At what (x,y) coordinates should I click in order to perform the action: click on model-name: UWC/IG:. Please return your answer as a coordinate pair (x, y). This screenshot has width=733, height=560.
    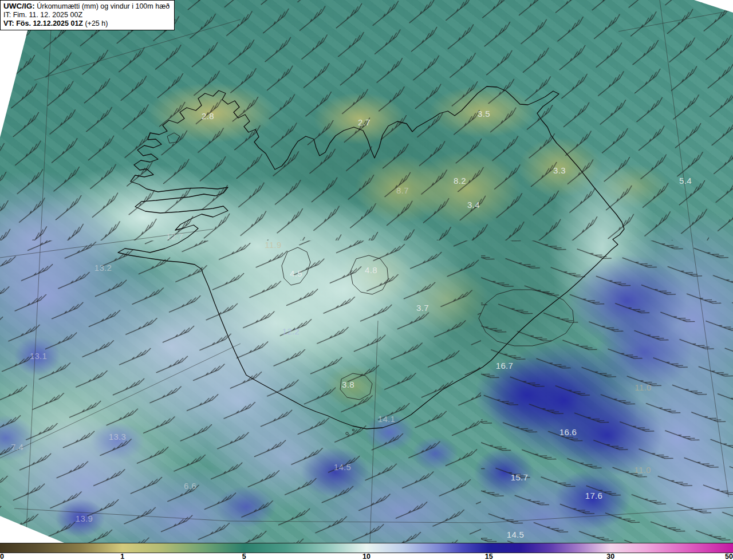
    Looking at the image, I should click on (19, 6).